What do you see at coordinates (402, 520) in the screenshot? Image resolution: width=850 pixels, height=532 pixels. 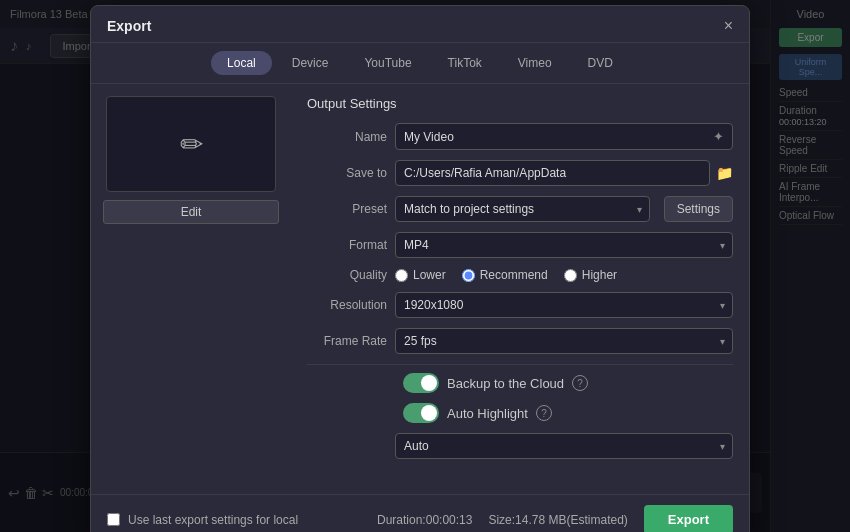 I see `duration-stat-label: Duration:` at bounding box center [402, 520].